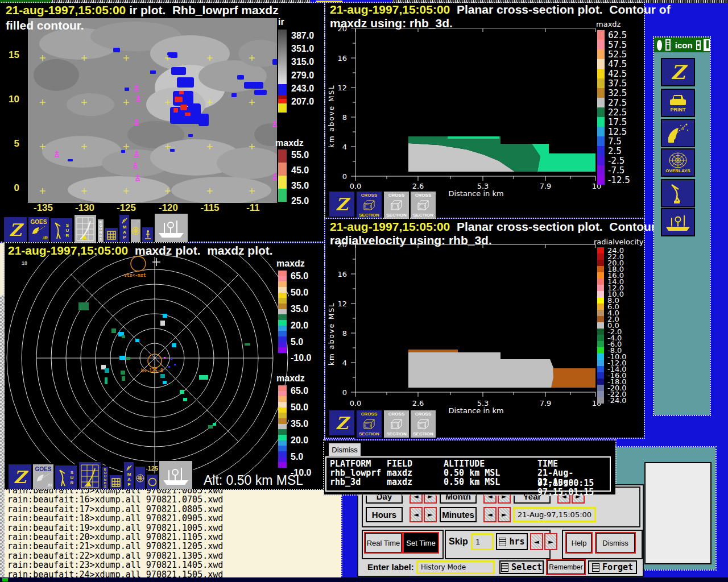 This screenshot has height=582, width=728. What do you see at coordinates (678, 103) in the screenshot?
I see `print-button: PRINT` at bounding box center [678, 103].